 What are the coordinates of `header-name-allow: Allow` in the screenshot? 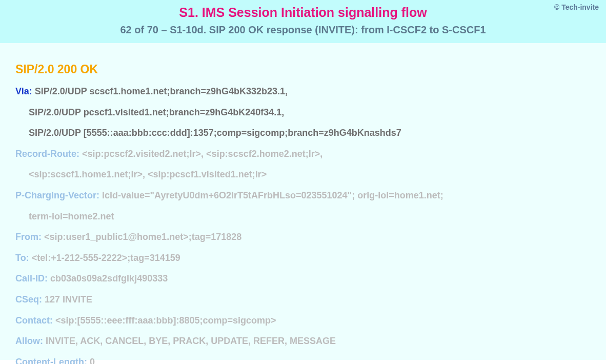 It's located at (28, 341).